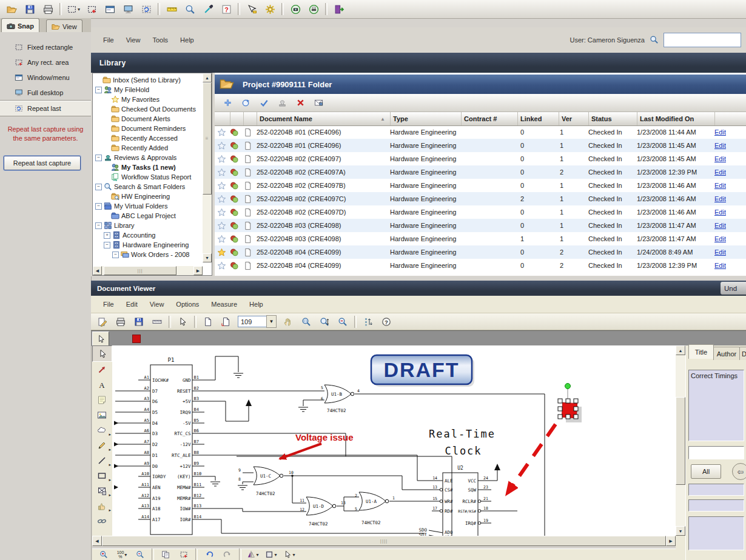 The height and width of the screenshot is (560, 746). I want to click on redo-icon, so click(227, 553).